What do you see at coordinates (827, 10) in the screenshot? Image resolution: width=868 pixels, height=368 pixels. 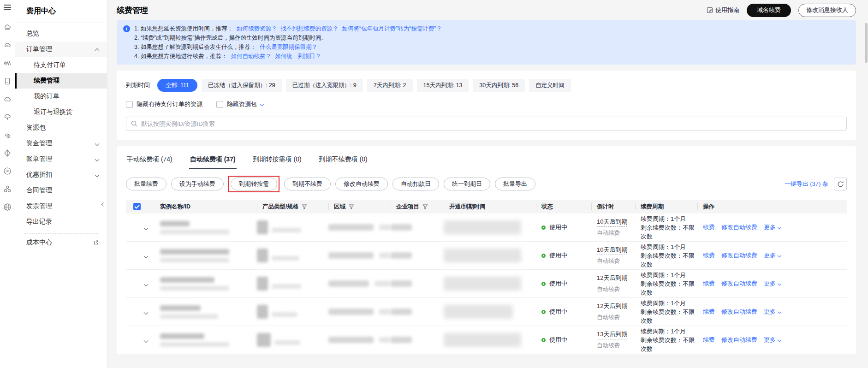 I see `modify-message-receiver-button: 修改消息接收人` at bounding box center [827, 10].